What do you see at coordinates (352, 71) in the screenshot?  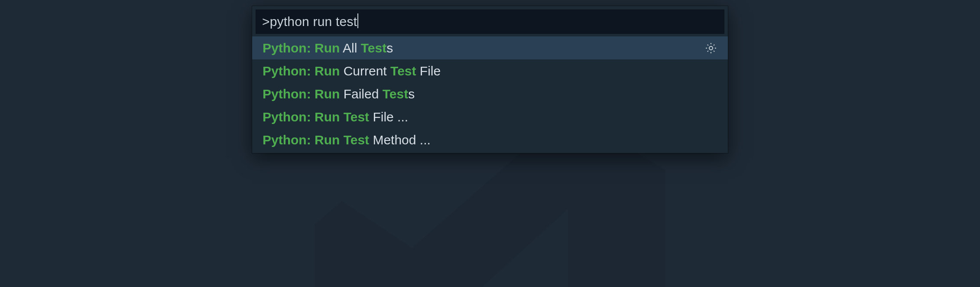 I see `command-palette-item-label: Python: Run Current Test File` at bounding box center [352, 71].